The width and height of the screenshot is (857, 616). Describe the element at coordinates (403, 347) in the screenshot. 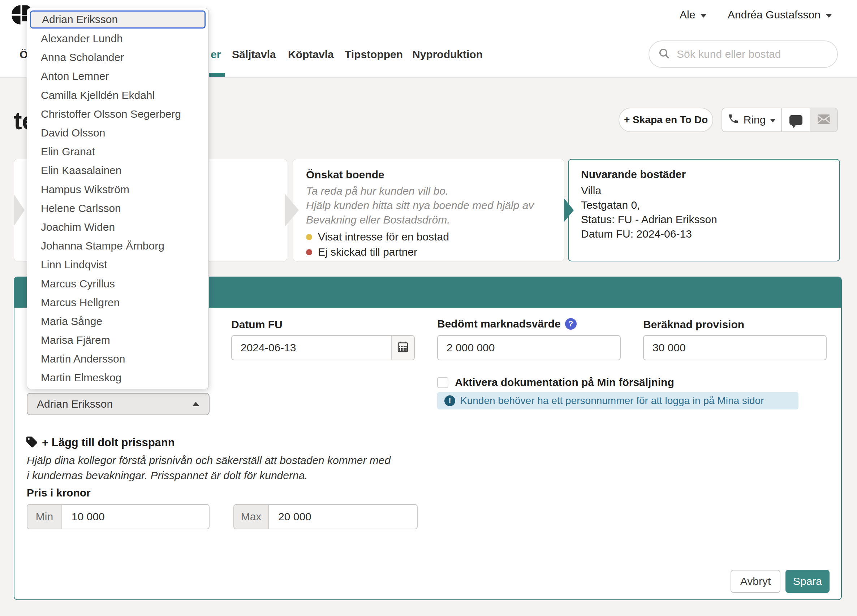

I see `calendar-button` at that location.